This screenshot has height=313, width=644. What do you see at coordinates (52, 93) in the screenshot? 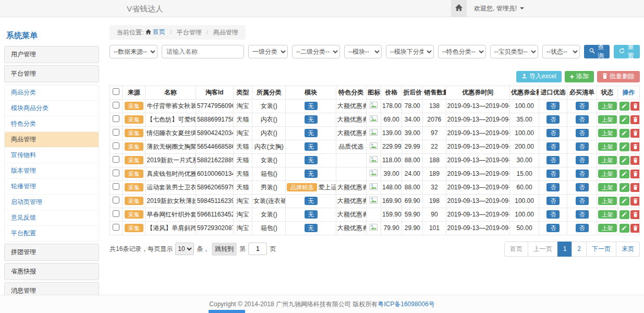
I see `sidebar-sub-item: 商品分类` at bounding box center [52, 93].